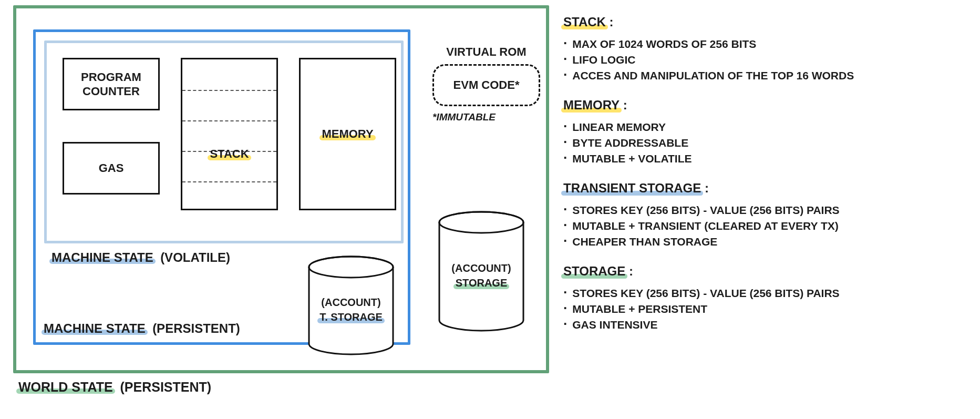 This screenshot has width=980, height=419. What do you see at coordinates (766, 76) in the screenshot?
I see `list-item: ACCES AND MANIPULATION OF THE TOP 16 WOR…` at bounding box center [766, 76].